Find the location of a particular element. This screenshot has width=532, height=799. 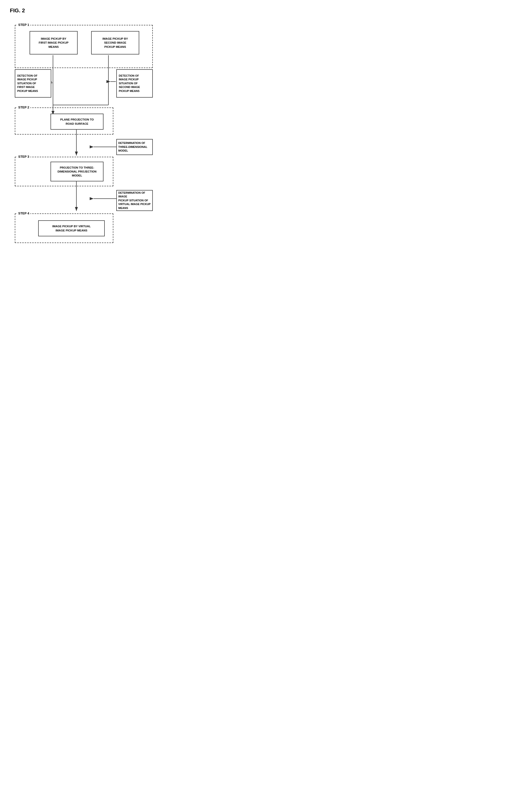

process-box-second-pickup: IMAGE PICKUP BY SECOND IMAGE PICKUP MEAN… is located at coordinates (115, 43).